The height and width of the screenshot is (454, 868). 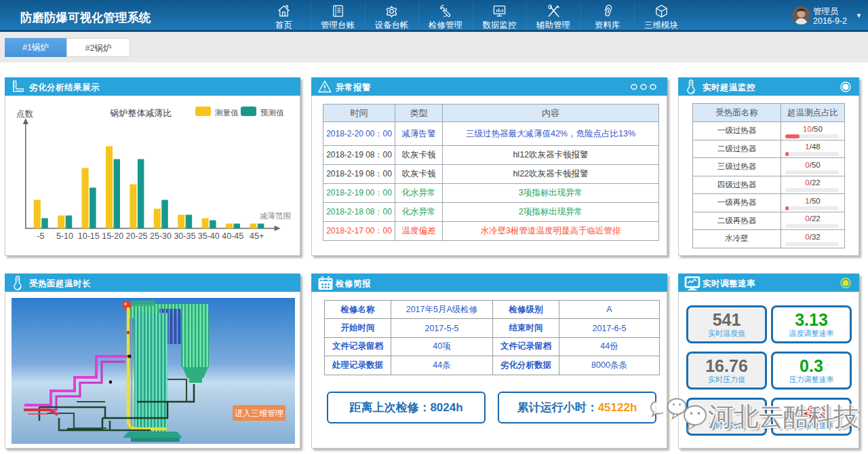 What do you see at coordinates (273, 113) in the screenshot?
I see `svg-text: 预测值` at bounding box center [273, 113].